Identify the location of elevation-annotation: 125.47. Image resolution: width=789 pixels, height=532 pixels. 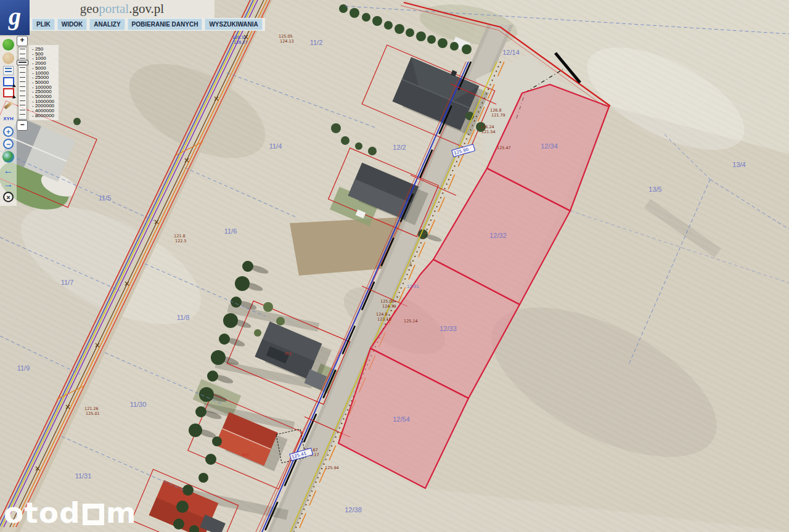
(504, 148).